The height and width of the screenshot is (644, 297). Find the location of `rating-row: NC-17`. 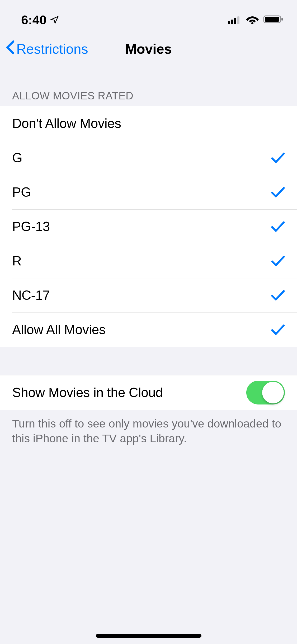

rating-row: NC-17 is located at coordinates (148, 295).